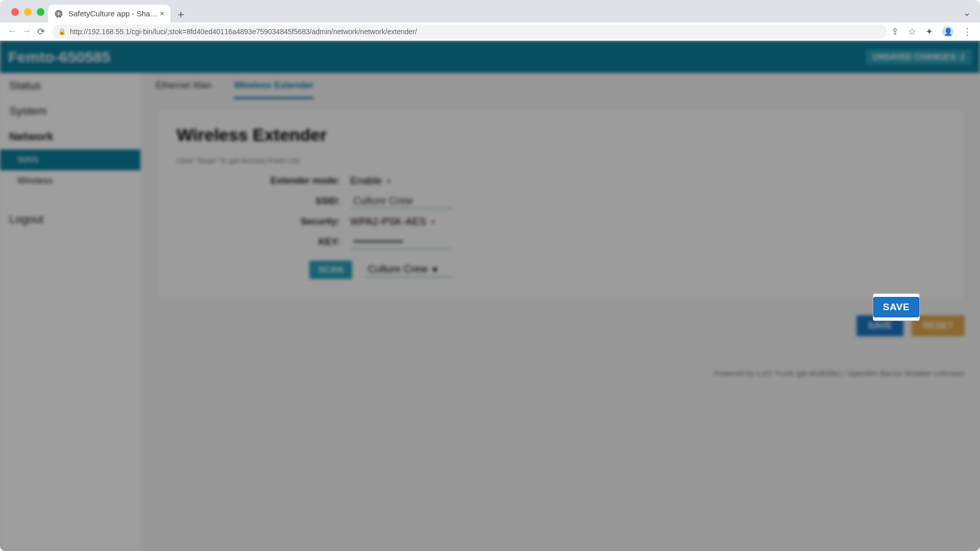 The image size is (980, 551). What do you see at coordinates (967, 13) in the screenshot?
I see `tab-overflow-icon: ⌄` at bounding box center [967, 13].